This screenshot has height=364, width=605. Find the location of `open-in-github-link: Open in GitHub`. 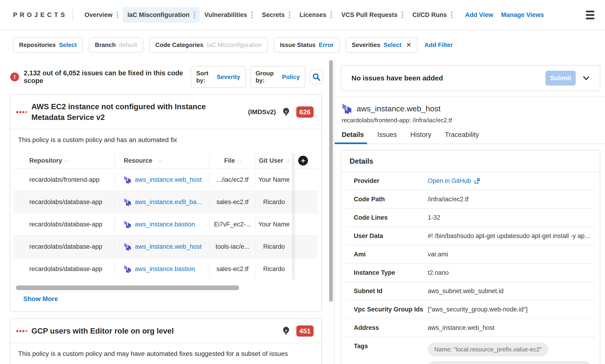

open-in-github-link: Open in GitHub is located at coordinates (454, 181).